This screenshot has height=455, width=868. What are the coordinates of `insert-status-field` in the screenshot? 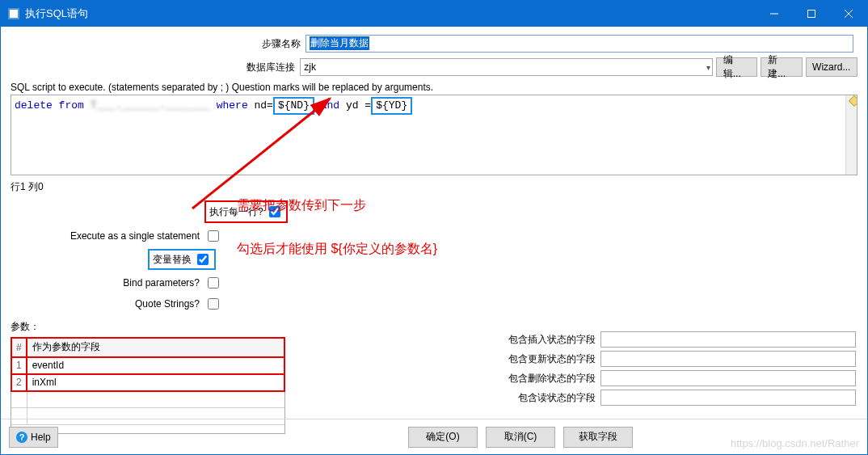 It's located at (728, 339).